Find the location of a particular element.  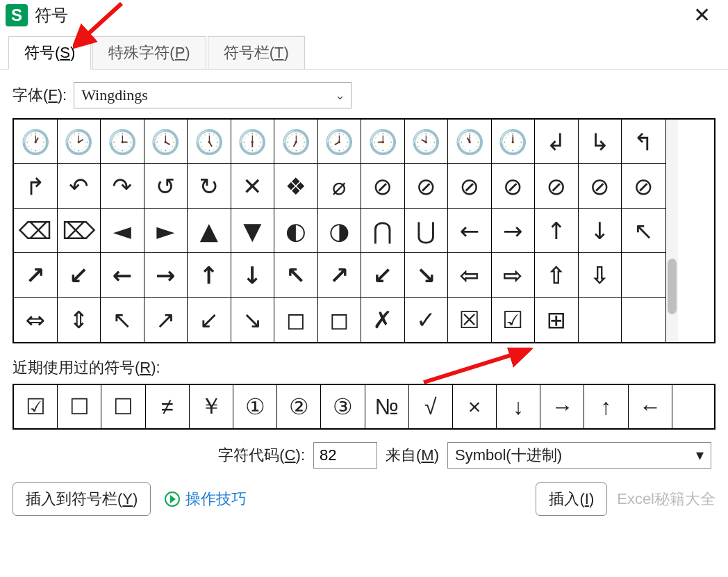

symbol-cell: ↑ is located at coordinates (557, 231).